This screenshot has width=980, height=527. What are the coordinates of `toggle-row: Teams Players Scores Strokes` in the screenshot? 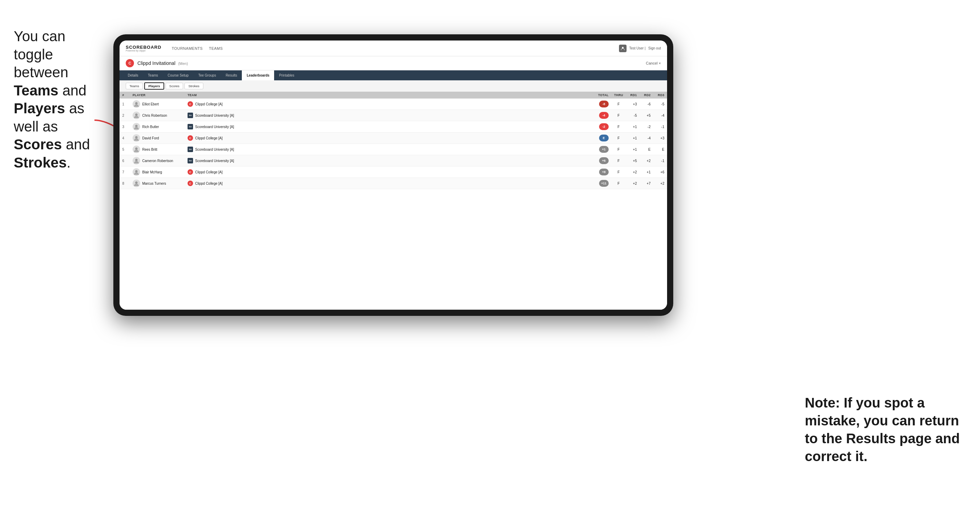 It's located at (393, 86).